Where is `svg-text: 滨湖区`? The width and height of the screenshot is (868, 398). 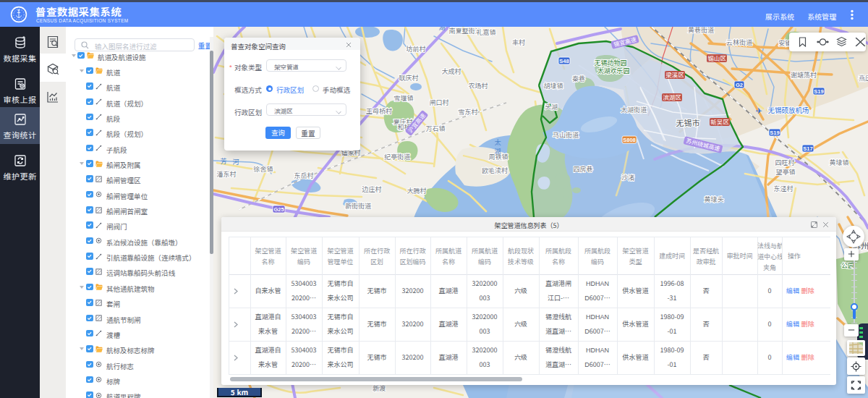
svg-text: 滨湖区 is located at coordinates (672, 97).